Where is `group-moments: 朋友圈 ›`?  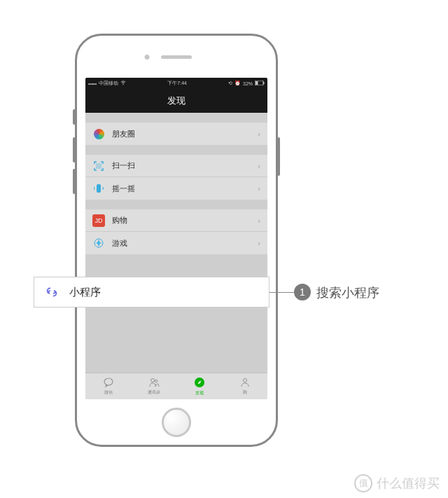 group-moments: 朋友圈 › is located at coordinates (176, 134).